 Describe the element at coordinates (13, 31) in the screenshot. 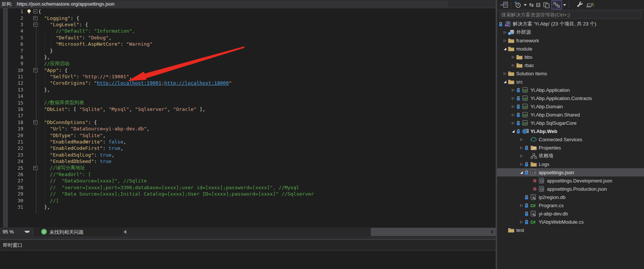

I see `line-number: 4` at that location.